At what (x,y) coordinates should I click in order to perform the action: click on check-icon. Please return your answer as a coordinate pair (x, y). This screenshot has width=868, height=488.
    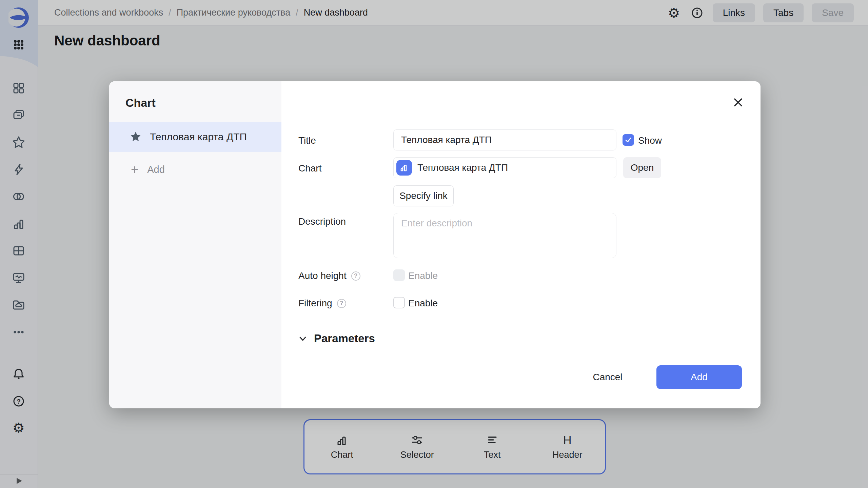
    Looking at the image, I should click on (628, 140).